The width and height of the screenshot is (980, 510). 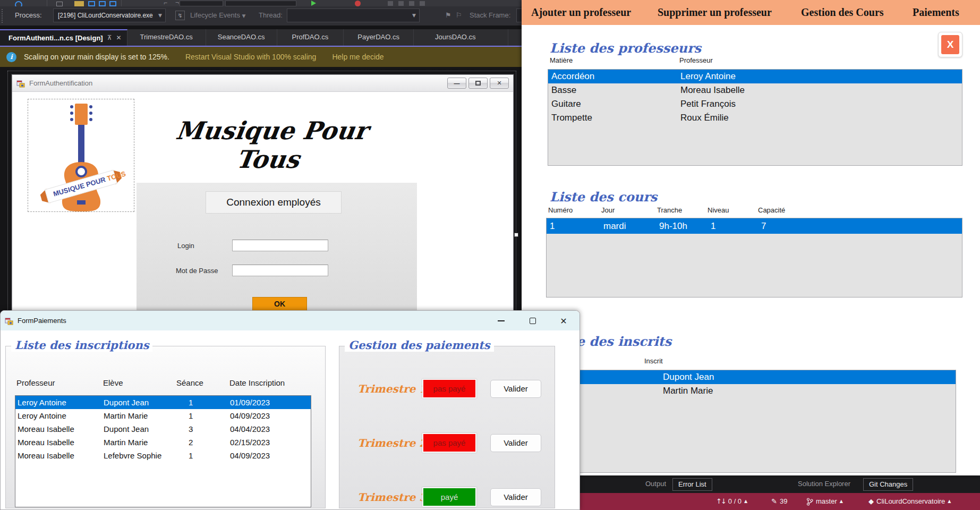 What do you see at coordinates (755, 90) in the screenshot?
I see `list-row: BasseMoreau Isabelle` at bounding box center [755, 90].